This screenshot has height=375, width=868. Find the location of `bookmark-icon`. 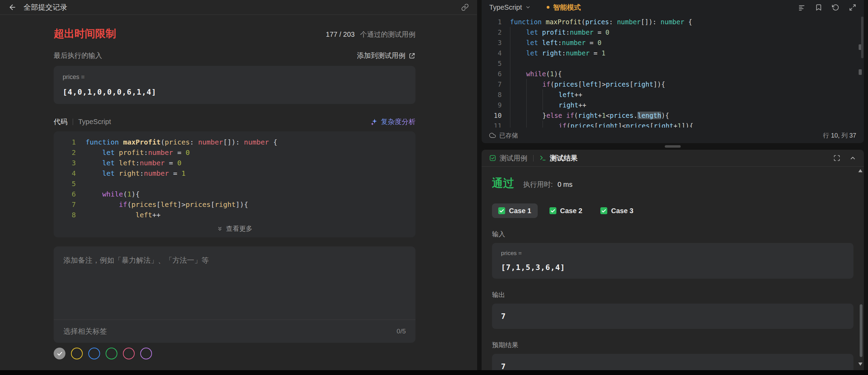

bookmark-icon is located at coordinates (818, 8).